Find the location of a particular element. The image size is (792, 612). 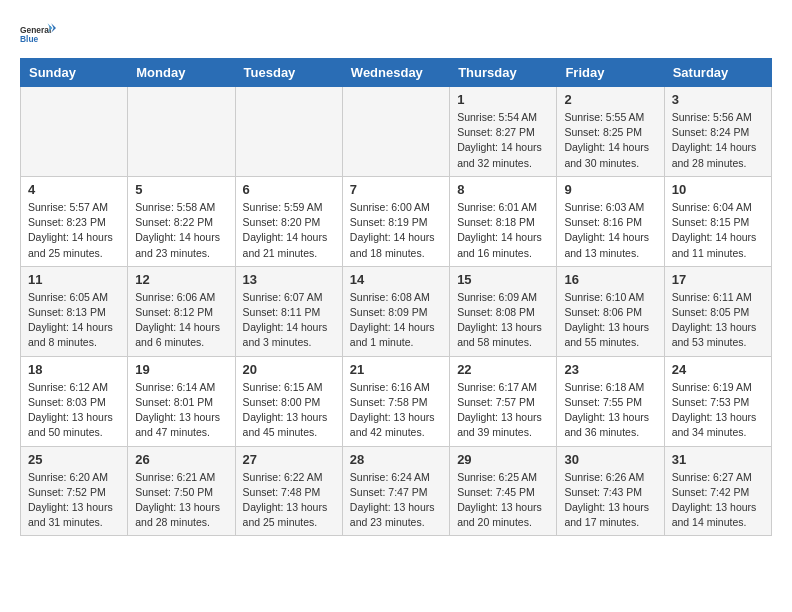

calendar-cell: 22Sunrise: 6:17 AM Sunset: 7:57 PM Dayli… is located at coordinates (504, 401).